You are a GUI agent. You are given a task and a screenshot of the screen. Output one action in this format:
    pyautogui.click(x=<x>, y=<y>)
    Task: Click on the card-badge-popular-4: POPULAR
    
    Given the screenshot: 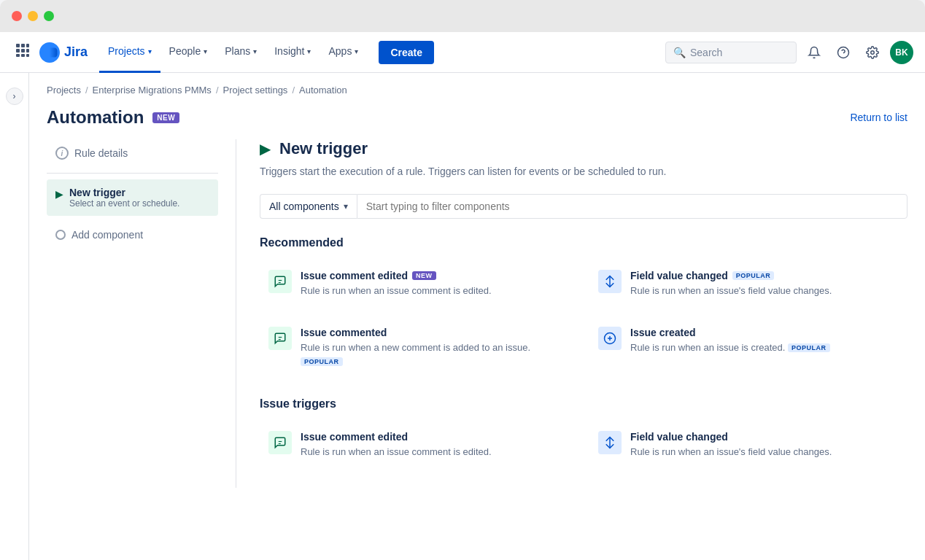 What is the action you would take?
    pyautogui.click(x=809, y=348)
    